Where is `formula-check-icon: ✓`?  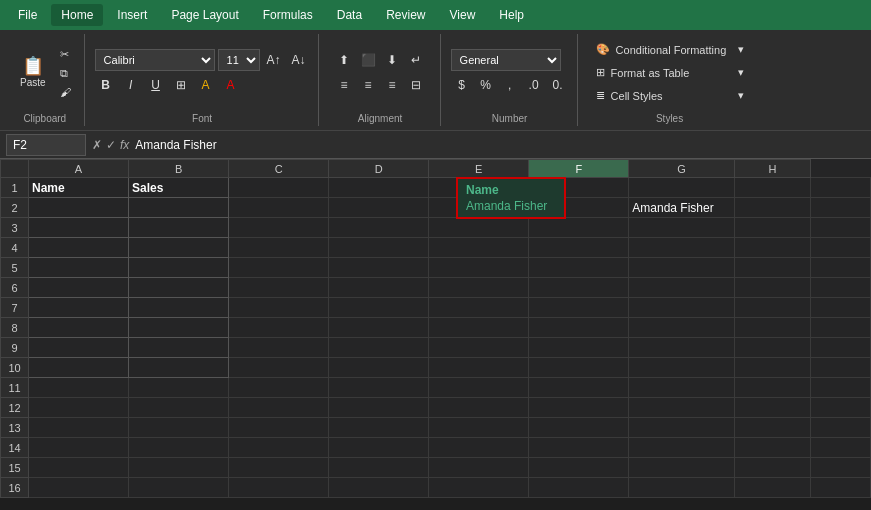 formula-check-icon: ✓ is located at coordinates (111, 145).